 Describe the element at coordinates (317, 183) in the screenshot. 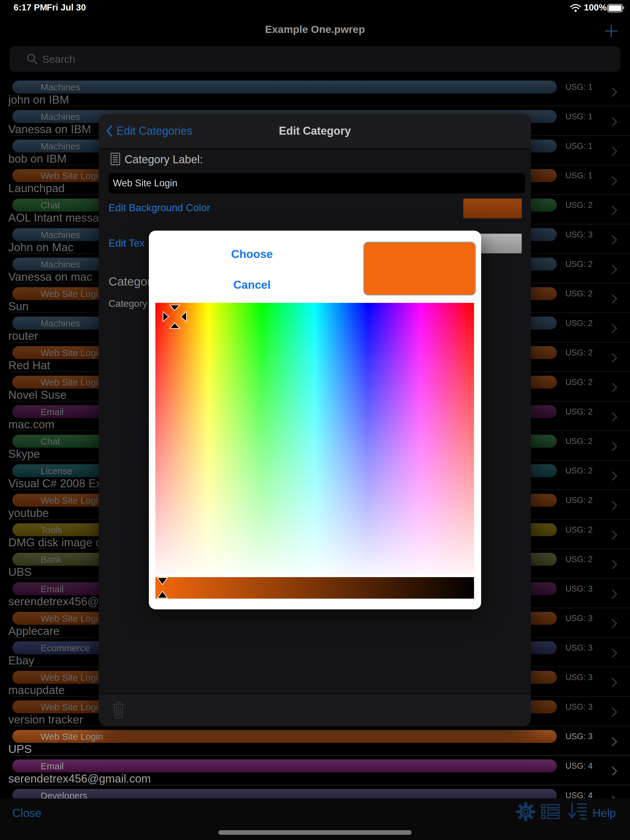

I see `category-label-input` at that location.